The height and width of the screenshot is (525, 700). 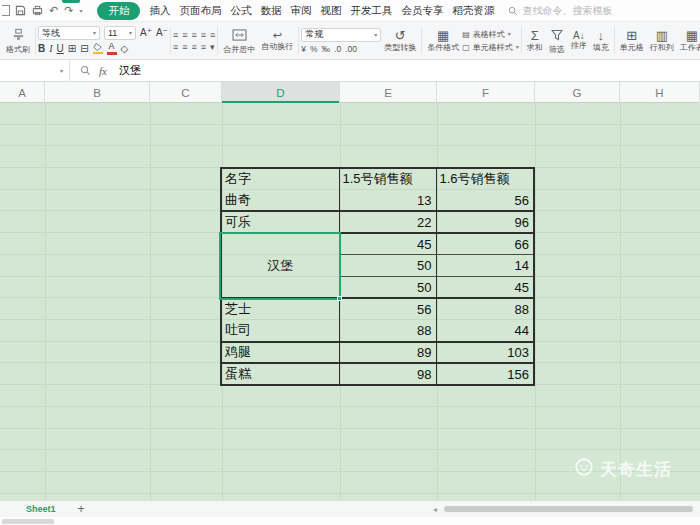 What do you see at coordinates (204, 35) in the screenshot?
I see `decrease-indent-button: ≡` at bounding box center [204, 35].